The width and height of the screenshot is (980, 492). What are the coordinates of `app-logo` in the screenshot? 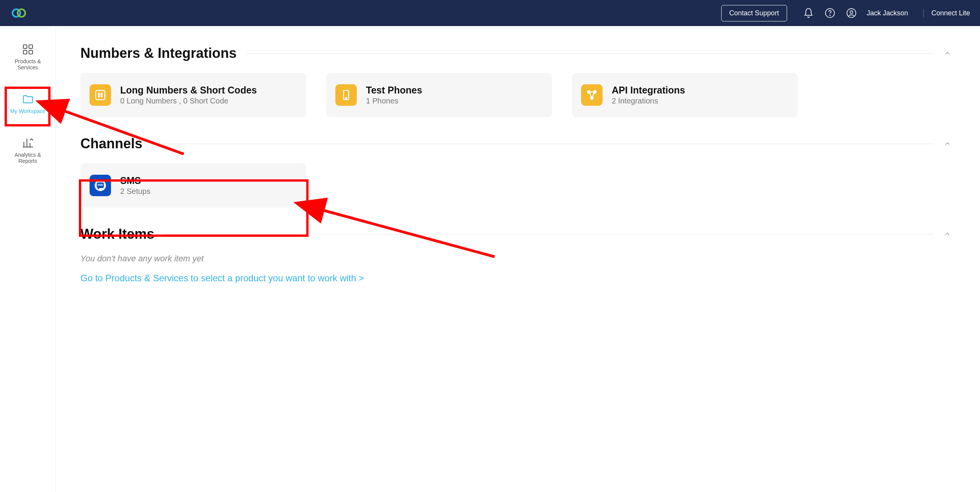 It's located at (20, 13).